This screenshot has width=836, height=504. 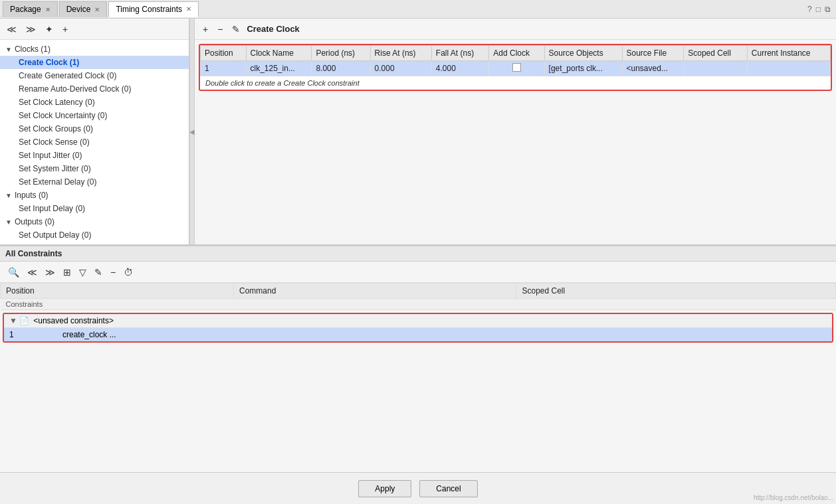 I want to click on sidebar-toolbar: ≪ ≫ ✦ +, so click(x=94, y=29).